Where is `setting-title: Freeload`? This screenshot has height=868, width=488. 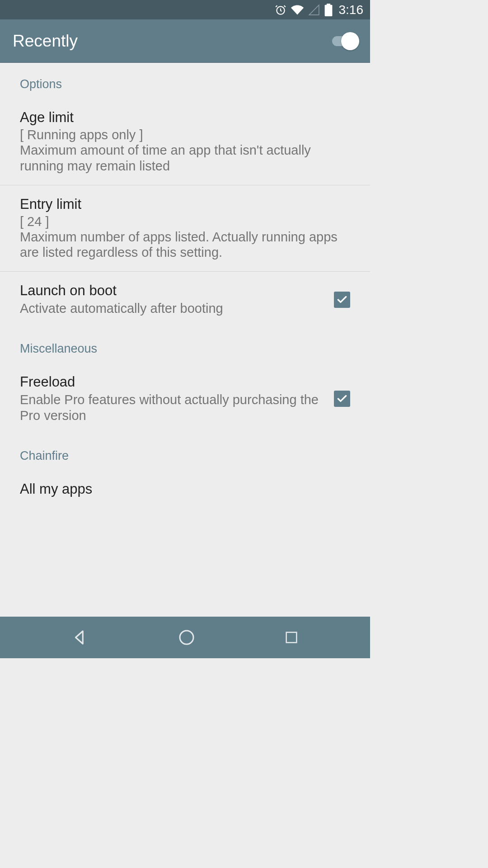 setting-title: Freeload is located at coordinates (173, 382).